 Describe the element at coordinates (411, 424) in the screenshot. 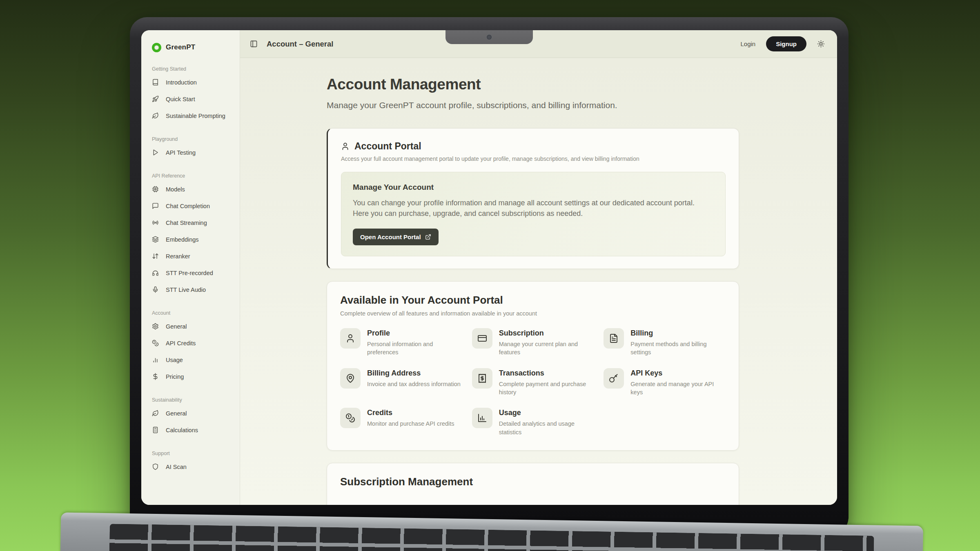

I see `feature-description: Monitor and purchase API credits` at that location.